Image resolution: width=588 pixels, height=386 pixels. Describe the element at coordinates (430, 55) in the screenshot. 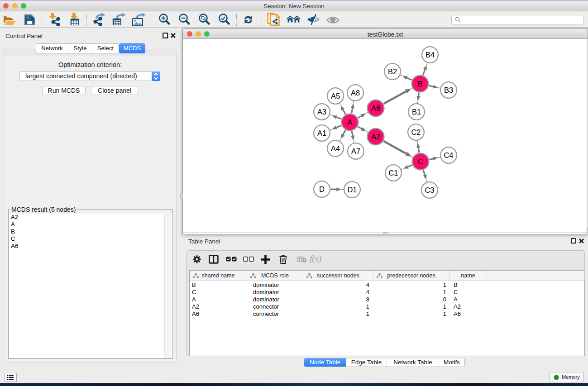

I see `svg-text: B4` at that location.